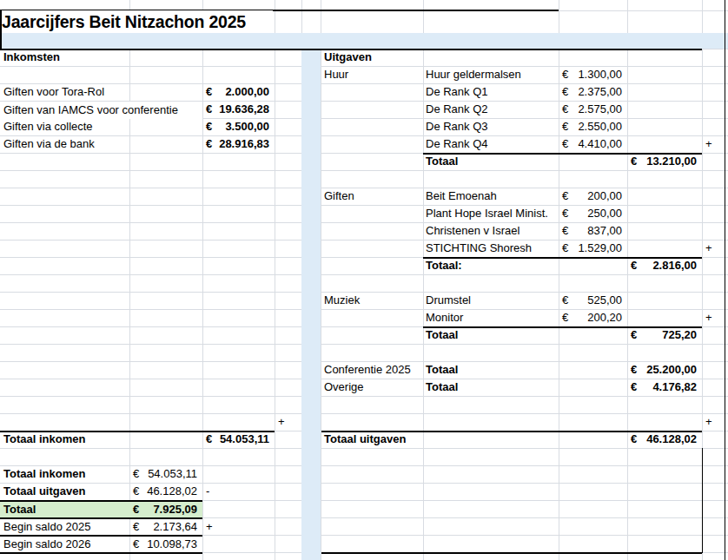 This screenshot has width=728, height=560. Describe the element at coordinates (712, 144) in the screenshot. I see `huur-plus-sign: +` at that location.